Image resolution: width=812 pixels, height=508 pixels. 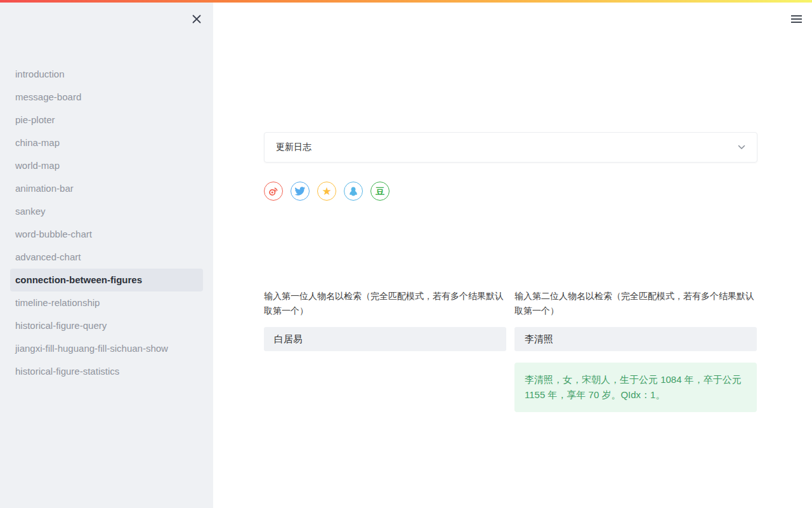 I want to click on share-buttons: ★ 豆, so click(x=511, y=191).